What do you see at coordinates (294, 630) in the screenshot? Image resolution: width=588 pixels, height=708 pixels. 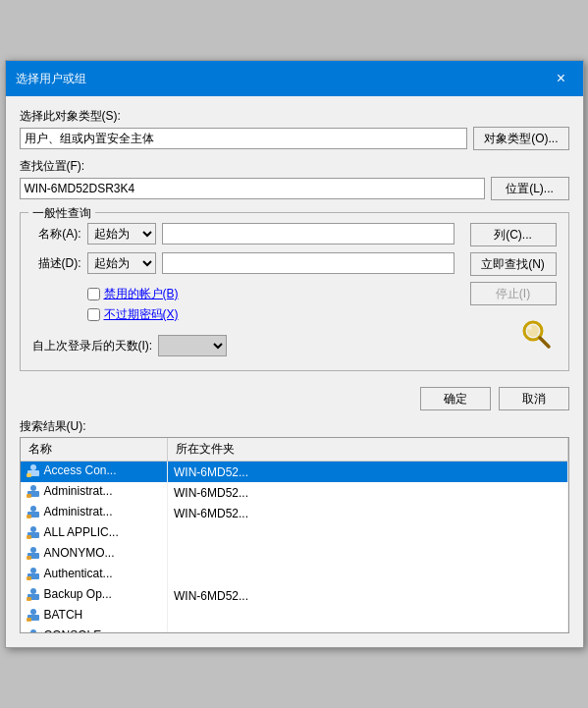 I see `table-row: CONSOLE ...` at bounding box center [294, 630].